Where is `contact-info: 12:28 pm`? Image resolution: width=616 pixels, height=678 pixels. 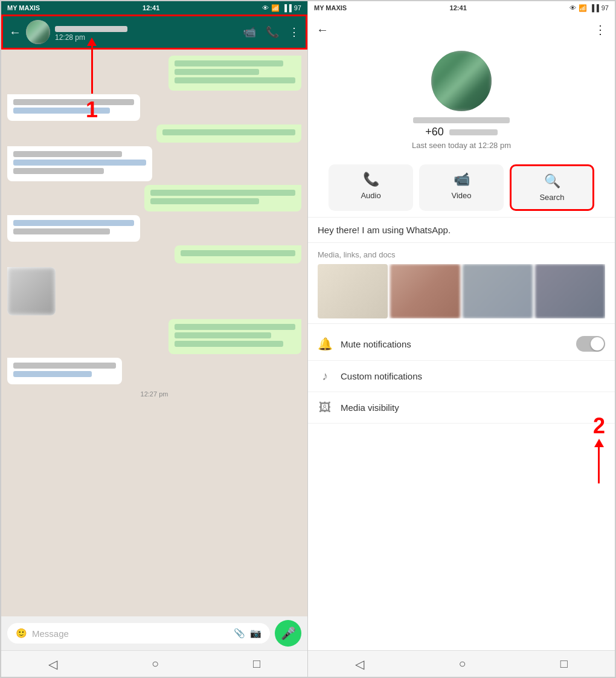 contact-info: 12:28 pm is located at coordinates (146, 33).